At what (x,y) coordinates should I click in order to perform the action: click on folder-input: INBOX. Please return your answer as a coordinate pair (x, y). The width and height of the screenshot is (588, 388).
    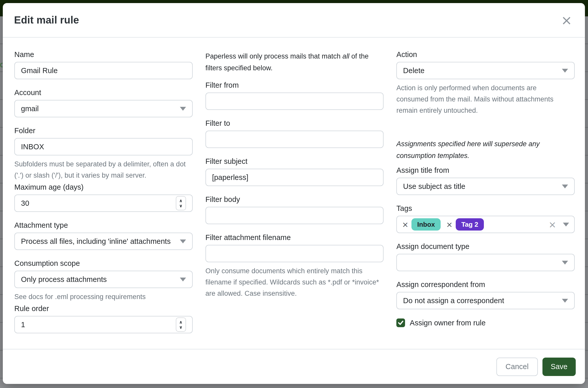
    Looking at the image, I should click on (103, 147).